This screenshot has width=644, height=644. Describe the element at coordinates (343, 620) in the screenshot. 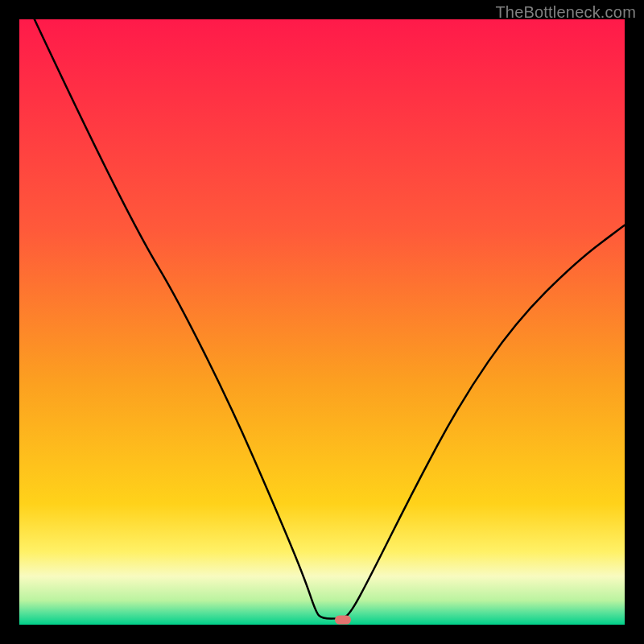

I see `optimum-marker-icon` at that location.